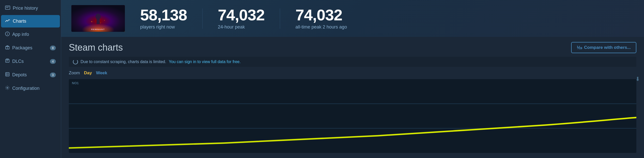 This screenshot has height=158, width=644. Describe the element at coordinates (231, 27) in the screenshot. I see `peak-24h-label: 24-hour peak` at that location.